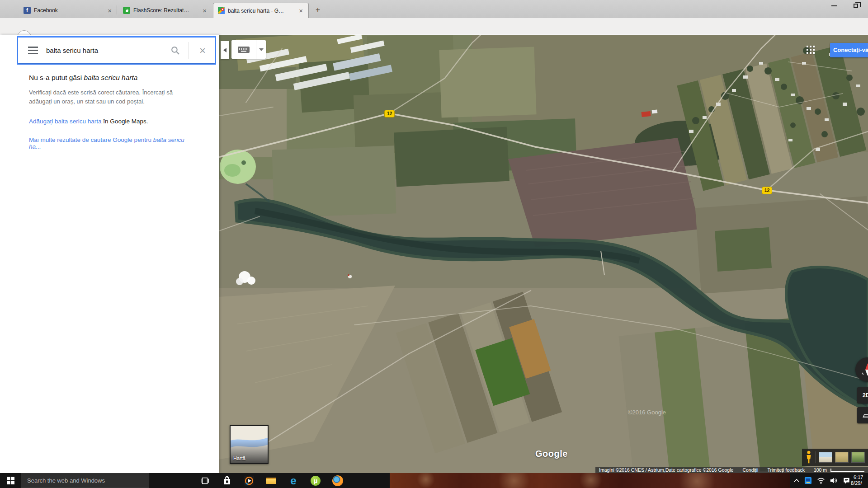  What do you see at coordinates (46, 10) in the screenshot?
I see `tab-title: Facebook` at bounding box center [46, 10].